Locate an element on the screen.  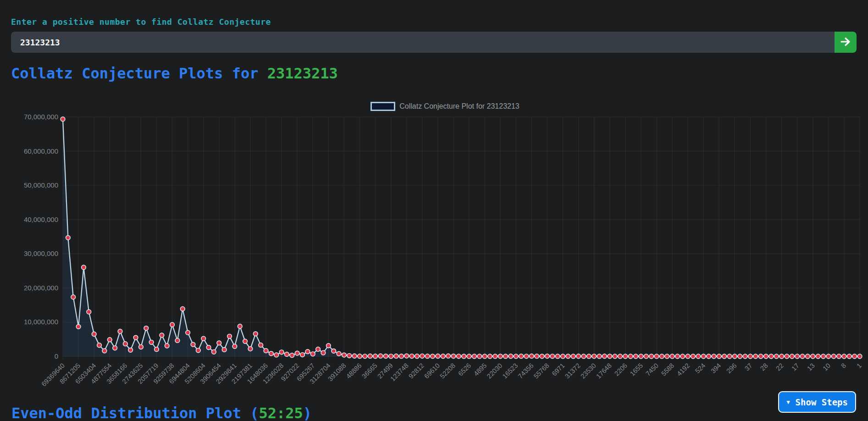
svg-text: 7450 is located at coordinates (652, 370).